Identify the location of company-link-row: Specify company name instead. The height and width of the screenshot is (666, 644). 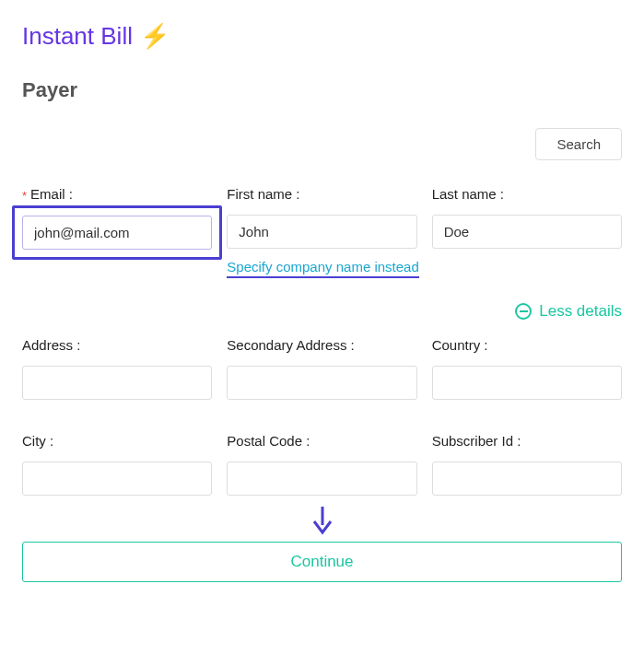
(424, 269).